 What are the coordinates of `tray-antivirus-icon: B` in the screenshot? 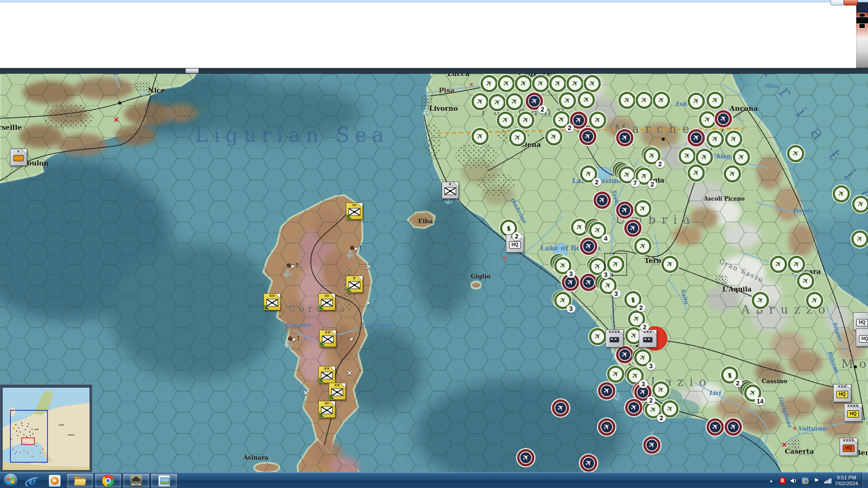 It's located at (783, 481).